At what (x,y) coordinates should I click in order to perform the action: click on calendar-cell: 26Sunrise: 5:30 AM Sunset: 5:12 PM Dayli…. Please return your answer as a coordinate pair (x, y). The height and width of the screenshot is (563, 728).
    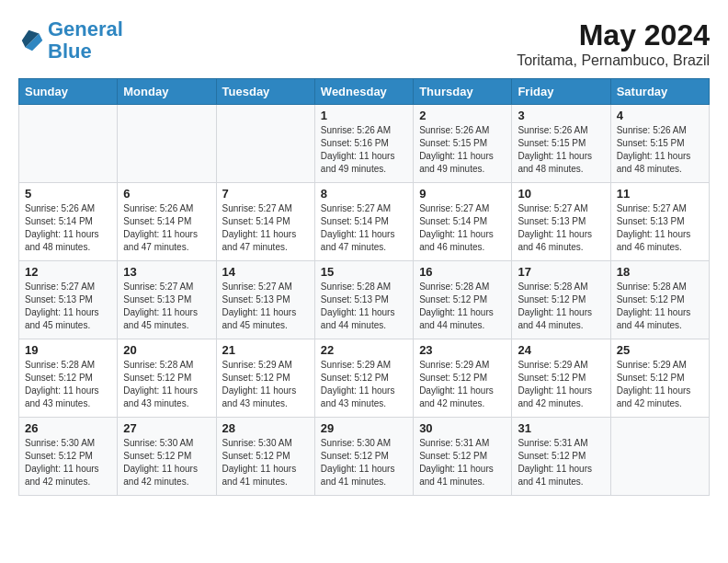
    Looking at the image, I should click on (68, 456).